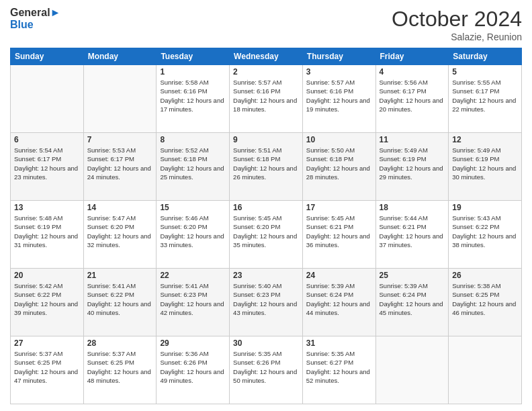 The height and width of the screenshot is (411, 532). I want to click on calendar-cell: 12Sunrise: 5:49 AM Sunset: 6:19 PM Dayli…, so click(485, 167).